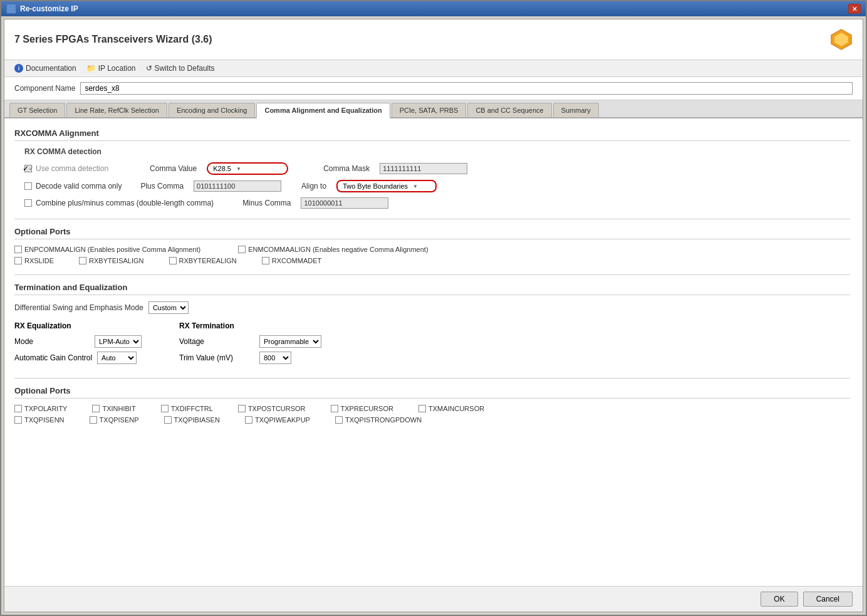 This screenshot has width=867, height=616. I want to click on align-to-text: Two Byte Boundaries, so click(375, 186).